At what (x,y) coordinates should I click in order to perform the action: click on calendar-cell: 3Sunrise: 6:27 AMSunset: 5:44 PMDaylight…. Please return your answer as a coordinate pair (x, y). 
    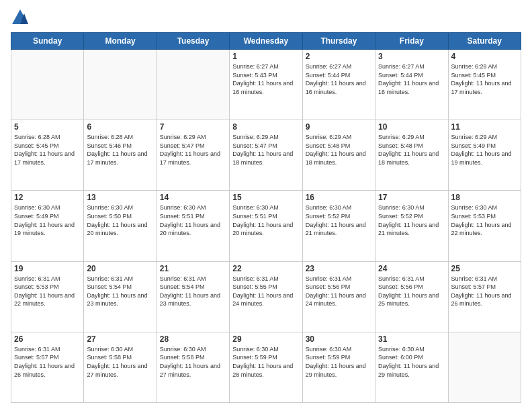
    Looking at the image, I should click on (412, 85).